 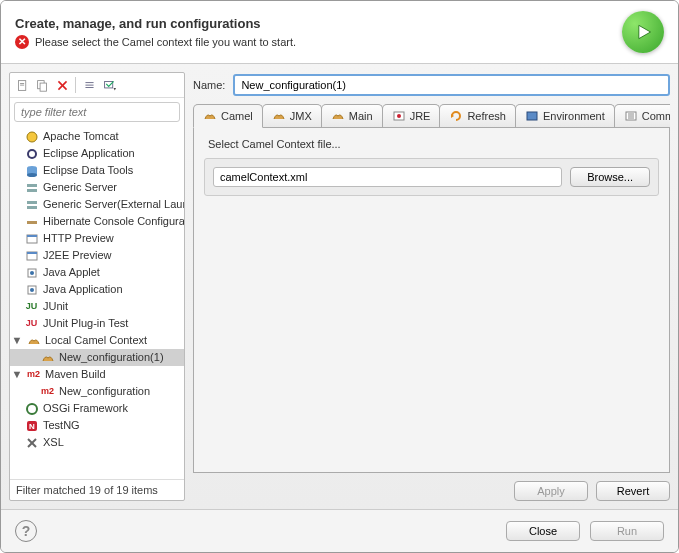 What do you see at coordinates (97, 306) in the screenshot?
I see `tree-item: JUJUnit` at bounding box center [97, 306].